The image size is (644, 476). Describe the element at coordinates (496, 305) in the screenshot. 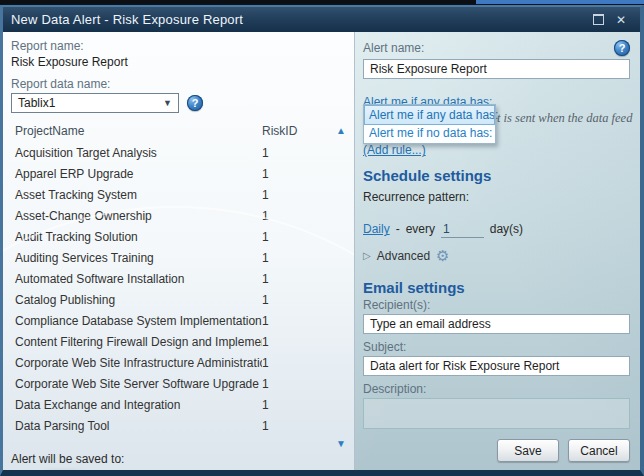

I see `recipients-label: Recipient(s):` at that location.